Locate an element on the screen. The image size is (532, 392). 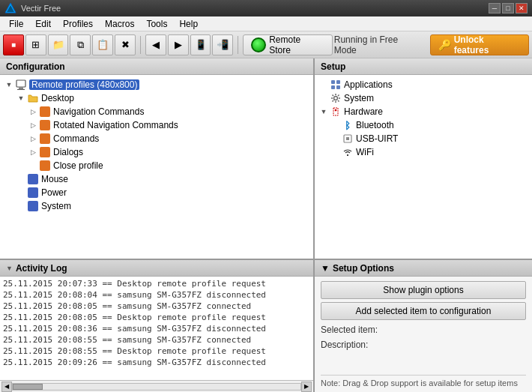
tree-item-power: ▷ Power is located at coordinates (157, 193).